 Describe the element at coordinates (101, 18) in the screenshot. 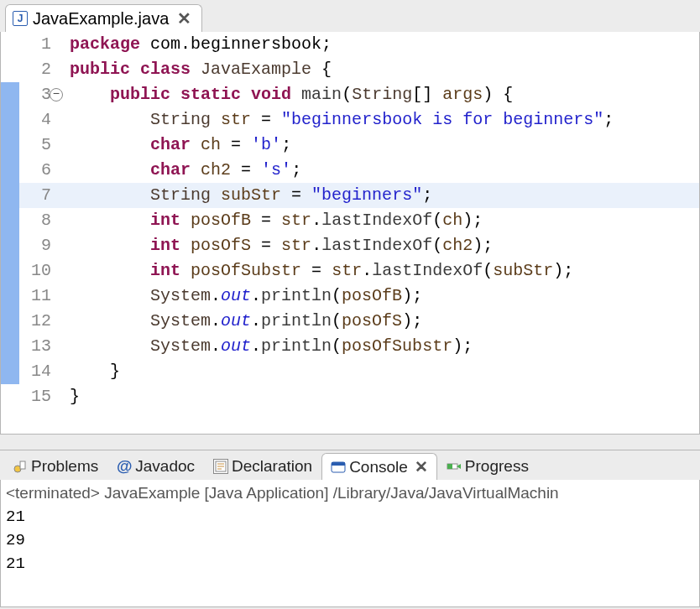

I see `editor-tab-filename: JavaExample.java` at that location.